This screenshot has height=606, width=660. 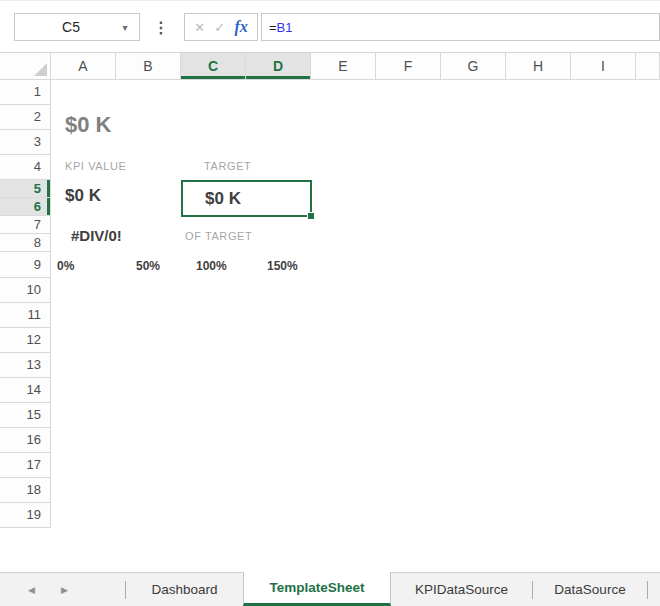 I want to click on column-header-g: G, so click(x=474, y=66).